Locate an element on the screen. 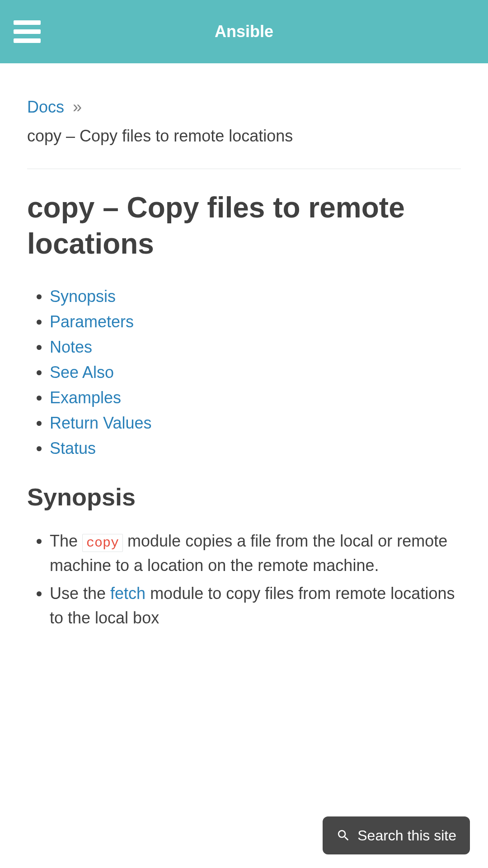 This screenshot has width=488, height=868. synopsis-text: The is located at coordinates (66, 541).